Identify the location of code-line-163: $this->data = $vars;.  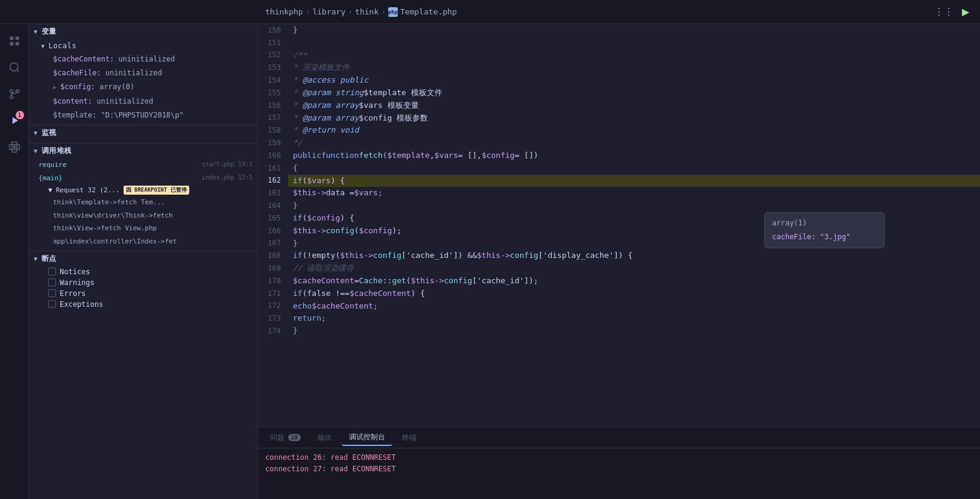
(634, 193).